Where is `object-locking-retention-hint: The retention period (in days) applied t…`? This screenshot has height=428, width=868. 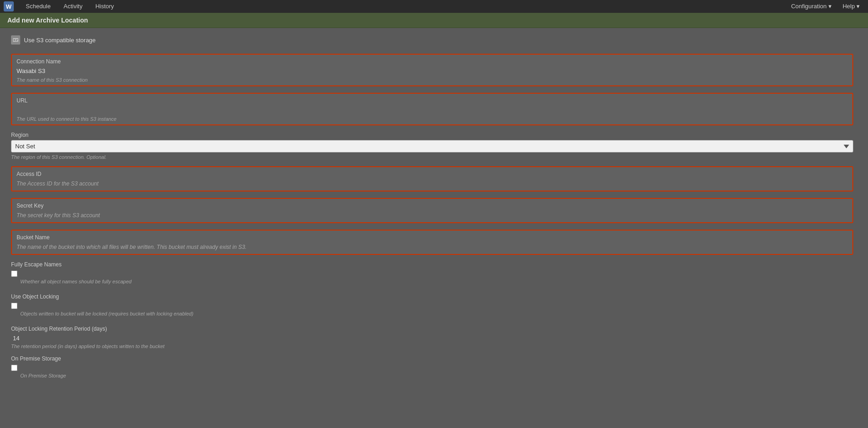
object-locking-retention-hint: The retention period (in days) applied t… is located at coordinates (432, 346).